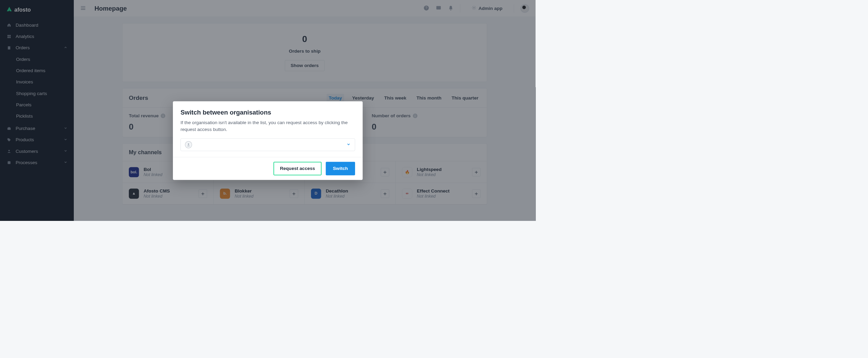 The height and width of the screenshot is (358, 868). What do you see at coordinates (189, 145) in the screenshot?
I see `person-icon` at bounding box center [189, 145].